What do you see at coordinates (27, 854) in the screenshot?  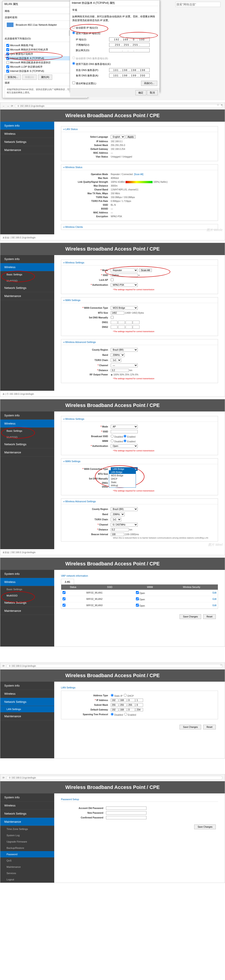 I see `sidebar-sub-password: Password` at bounding box center [27, 854].